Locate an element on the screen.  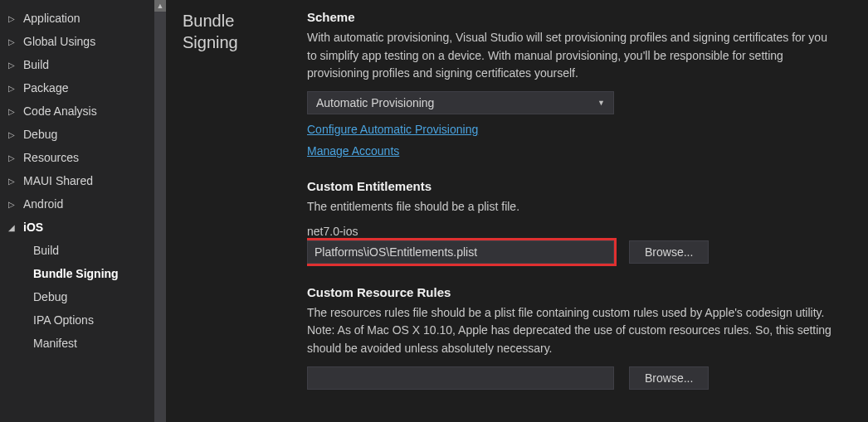
sidebar-item-label: Global Usings is located at coordinates (60, 41).